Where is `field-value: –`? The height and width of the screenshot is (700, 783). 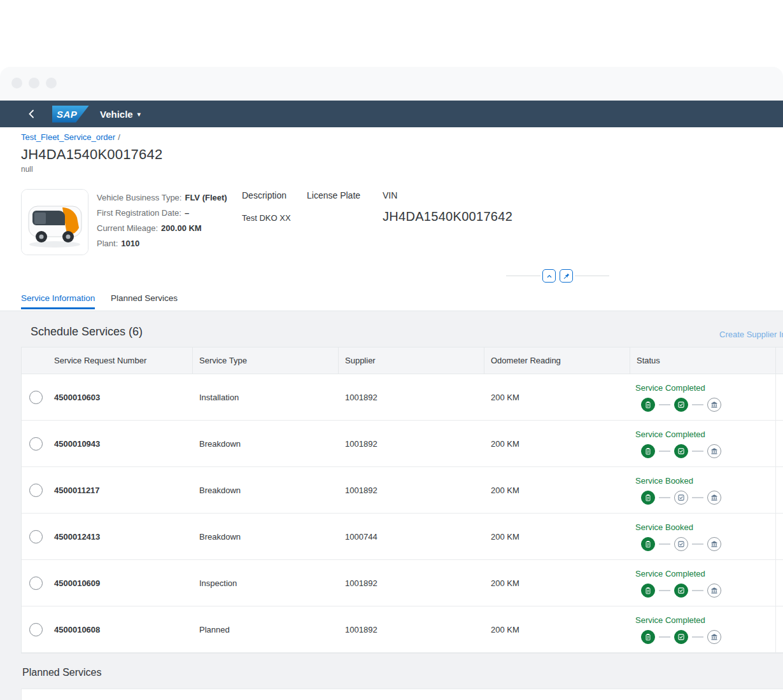 field-value: – is located at coordinates (187, 213).